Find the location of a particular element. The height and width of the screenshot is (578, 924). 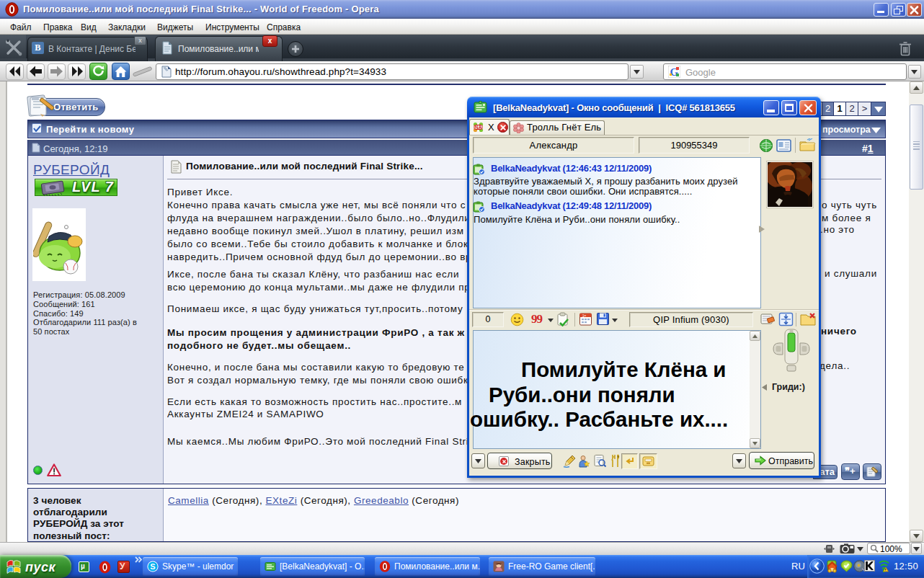

svg-text: 1= is located at coordinates (585, 316).